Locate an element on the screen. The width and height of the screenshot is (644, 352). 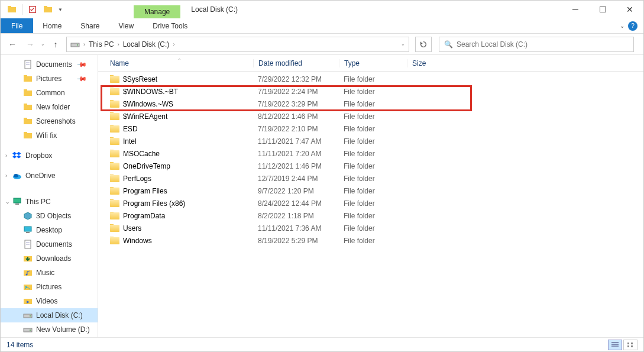
tab-view: View is located at coordinates (126, 26).